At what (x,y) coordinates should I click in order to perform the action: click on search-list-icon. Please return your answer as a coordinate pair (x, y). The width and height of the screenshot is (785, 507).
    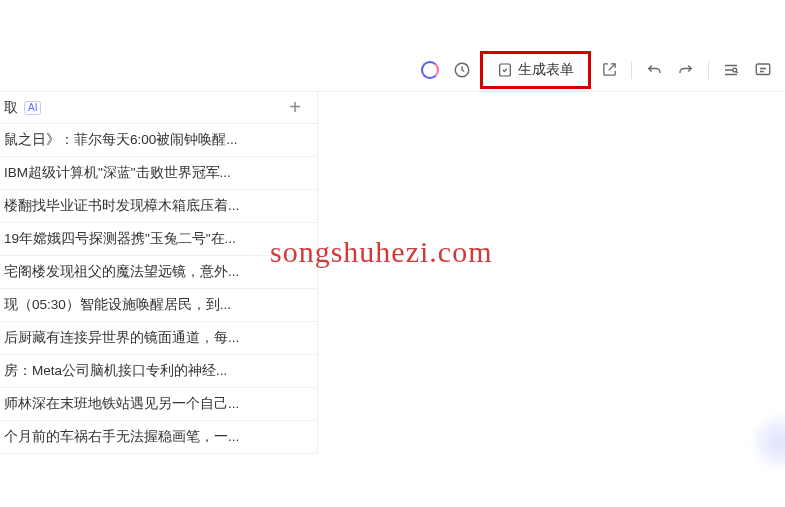
    Looking at the image, I should click on (731, 70).